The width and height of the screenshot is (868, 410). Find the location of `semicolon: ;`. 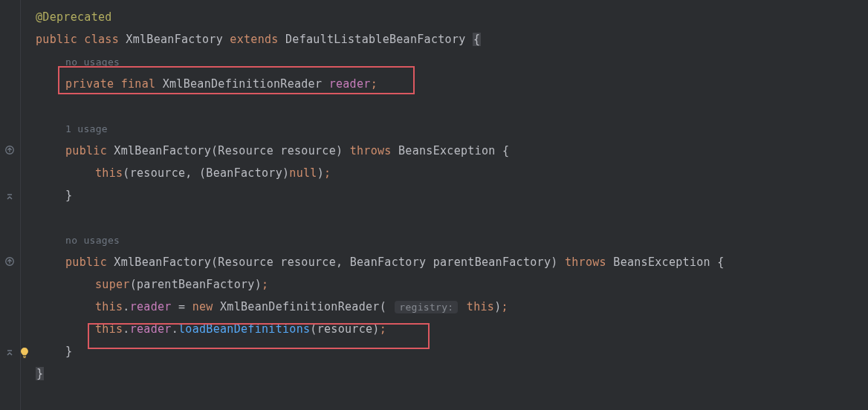

semicolon: ; is located at coordinates (375, 84).